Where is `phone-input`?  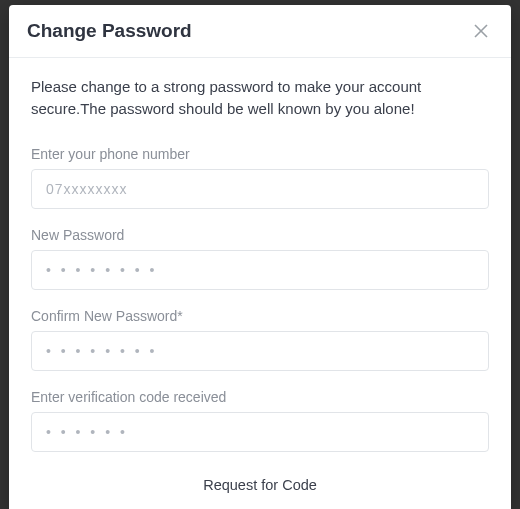 phone-input is located at coordinates (260, 189).